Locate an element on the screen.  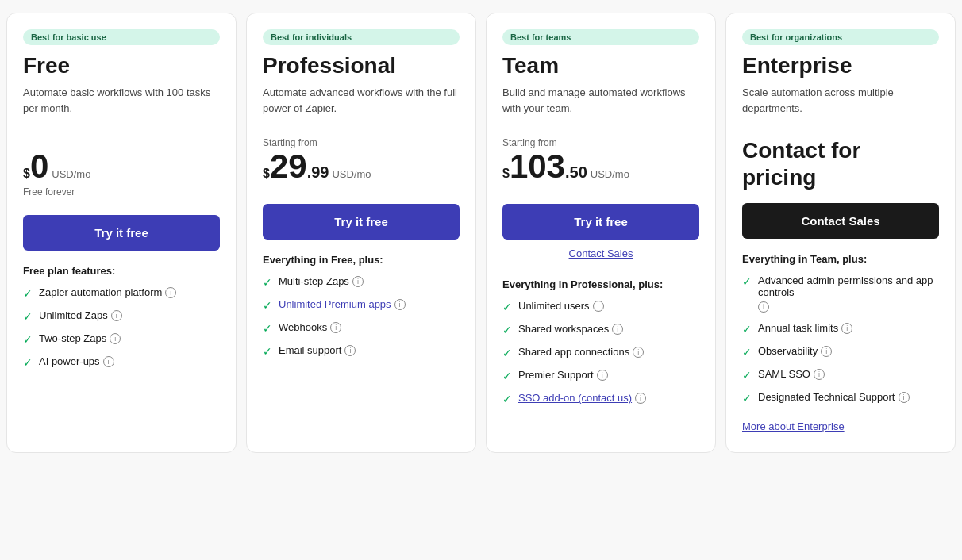
feature-link: SSO add-on (contact us) is located at coordinates (575, 398).